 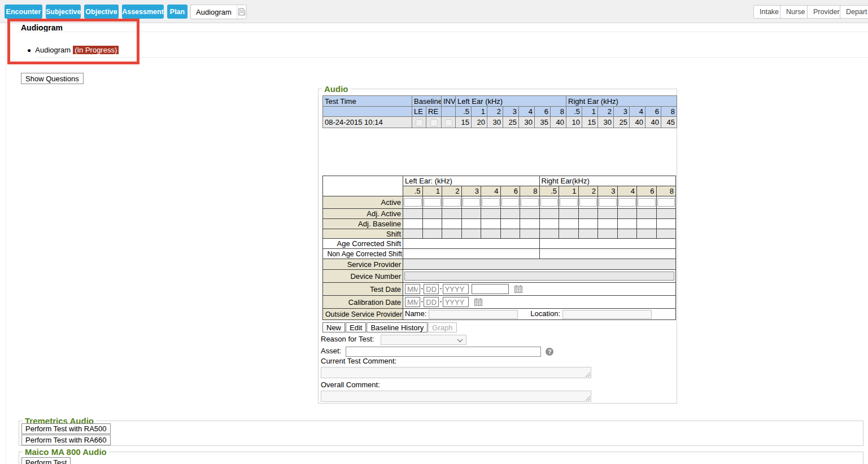 What do you see at coordinates (397, 327) in the screenshot?
I see `baseline-history-button: Baseline History` at bounding box center [397, 327].